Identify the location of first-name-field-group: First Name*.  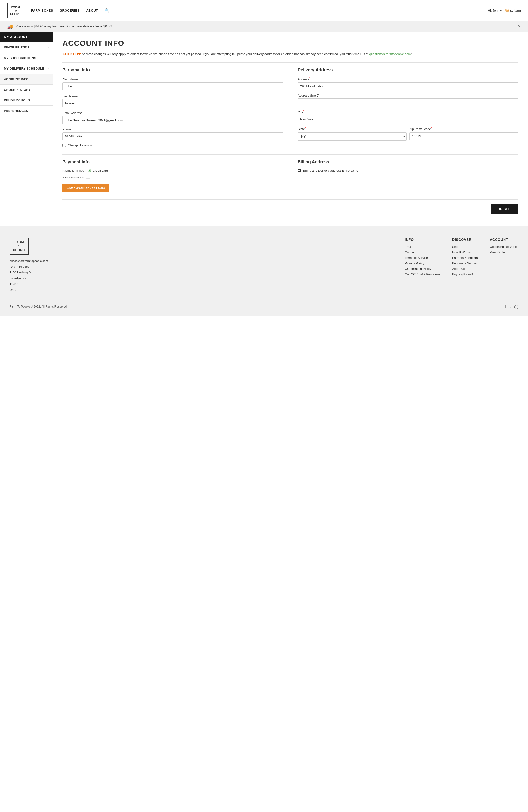
(173, 84).